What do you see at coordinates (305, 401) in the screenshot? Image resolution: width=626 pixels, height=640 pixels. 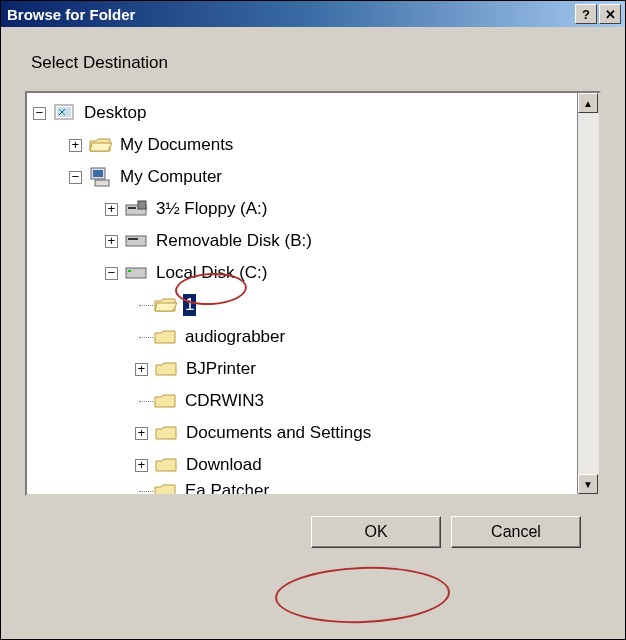 I see `tree-item-cdrwin3: CDRWIN3` at bounding box center [305, 401].